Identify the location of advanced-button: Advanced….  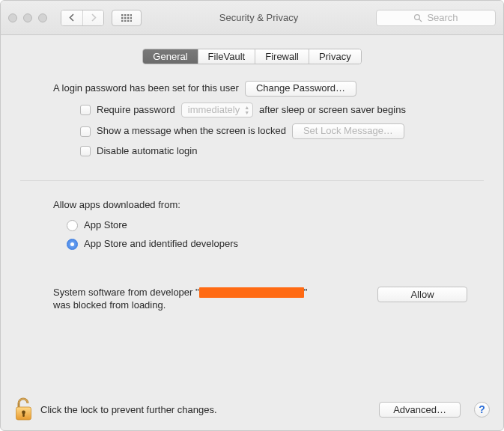
(419, 410).